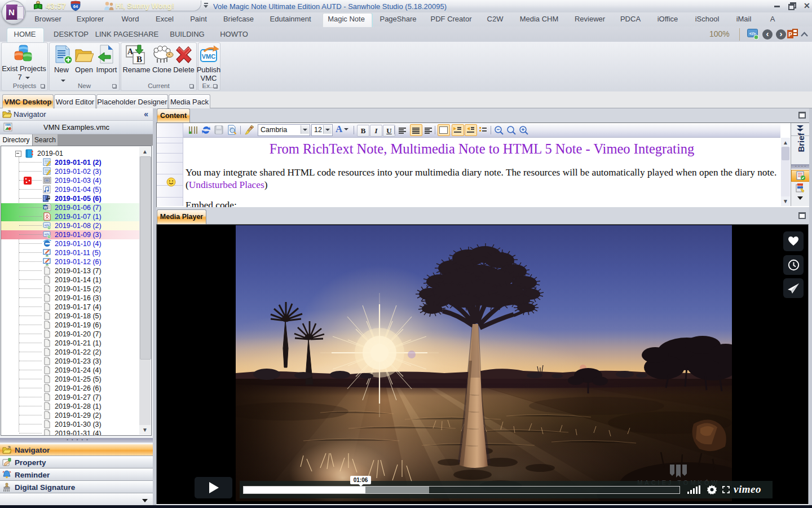  What do you see at coordinates (76, 7) in the screenshot?
I see `svg-text: 64` at bounding box center [76, 7].